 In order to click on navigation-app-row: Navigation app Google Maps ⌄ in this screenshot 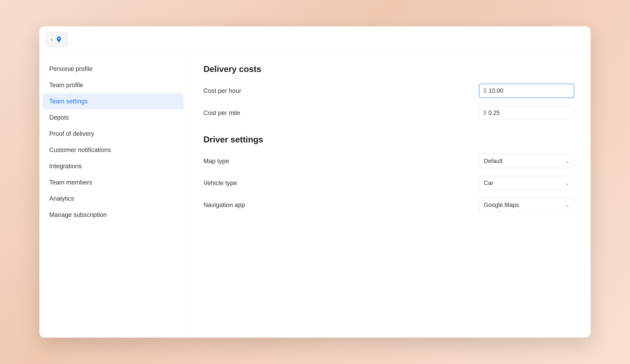, I will do `click(389, 206)`.